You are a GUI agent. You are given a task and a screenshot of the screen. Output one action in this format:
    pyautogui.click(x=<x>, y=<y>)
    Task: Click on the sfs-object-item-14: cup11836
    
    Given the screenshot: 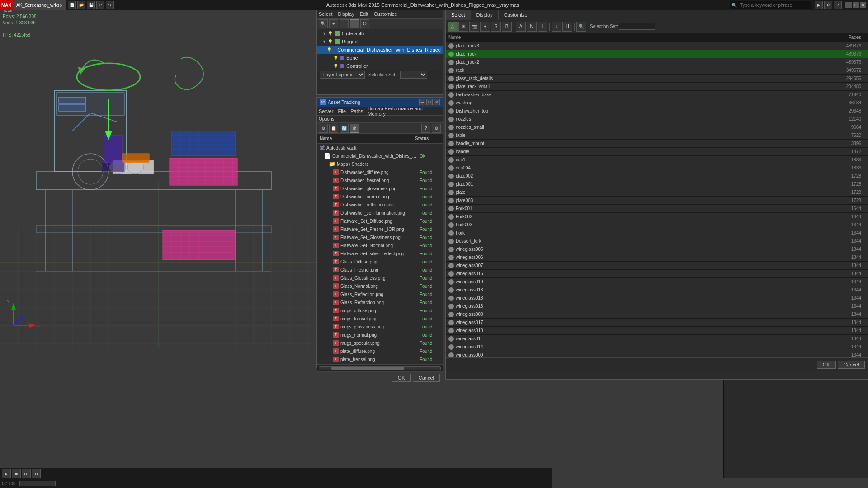 What is the action you would take?
    pyautogui.click(x=656, y=160)
    